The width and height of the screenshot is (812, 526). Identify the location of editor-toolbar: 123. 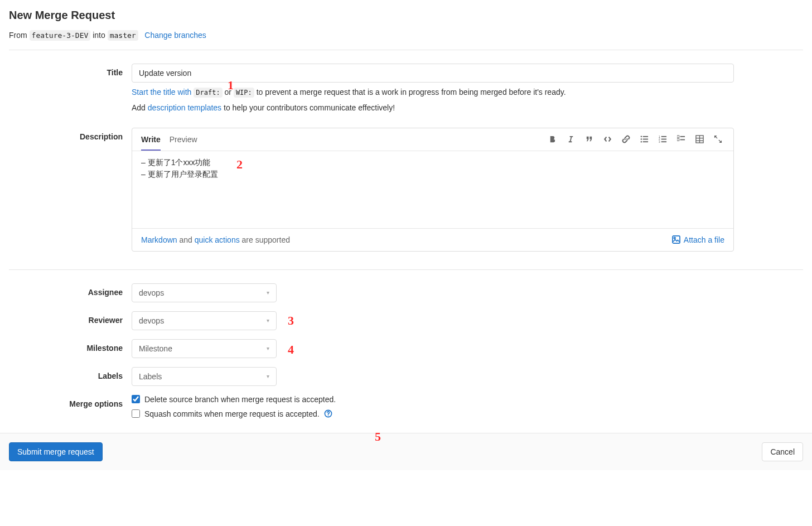
(635, 139).